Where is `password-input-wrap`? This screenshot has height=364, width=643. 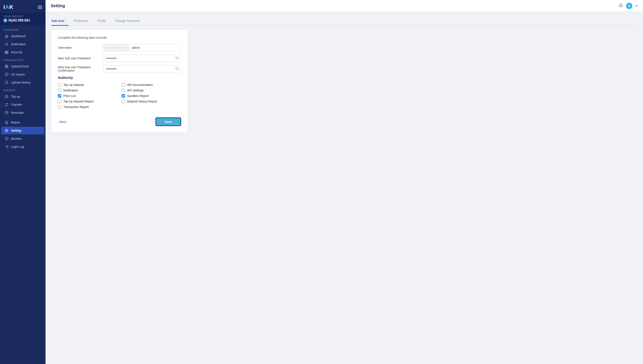 password-input-wrap is located at coordinates (142, 58).